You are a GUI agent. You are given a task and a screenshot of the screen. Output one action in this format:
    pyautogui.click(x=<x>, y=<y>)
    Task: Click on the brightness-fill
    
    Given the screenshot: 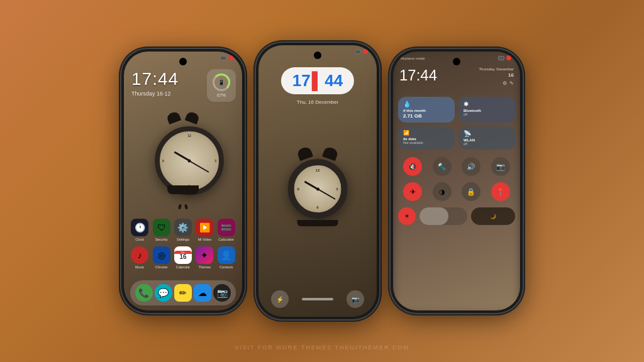 What is the action you would take?
    pyautogui.click(x=434, y=216)
    